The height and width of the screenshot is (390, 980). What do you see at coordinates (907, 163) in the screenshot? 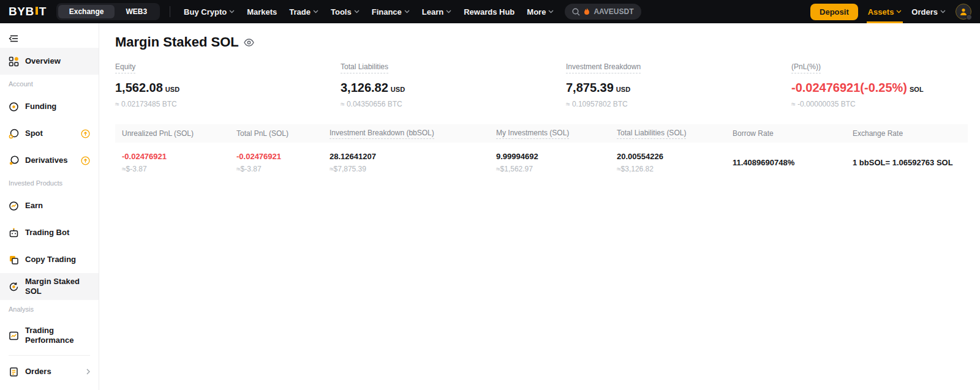
I see `cell-exchange-rate: 1 bbSOL= 1.06592763 SOL` at bounding box center [907, 163].